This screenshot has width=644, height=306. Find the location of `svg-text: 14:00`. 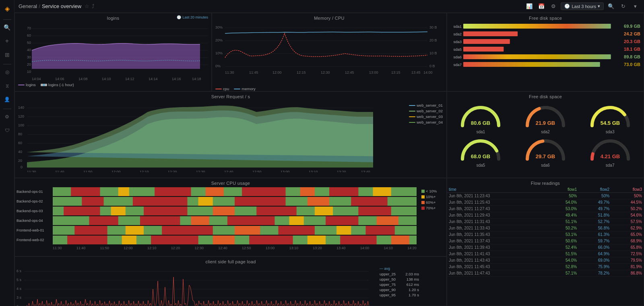

svg-text: 14:00 is located at coordinates (428, 72).